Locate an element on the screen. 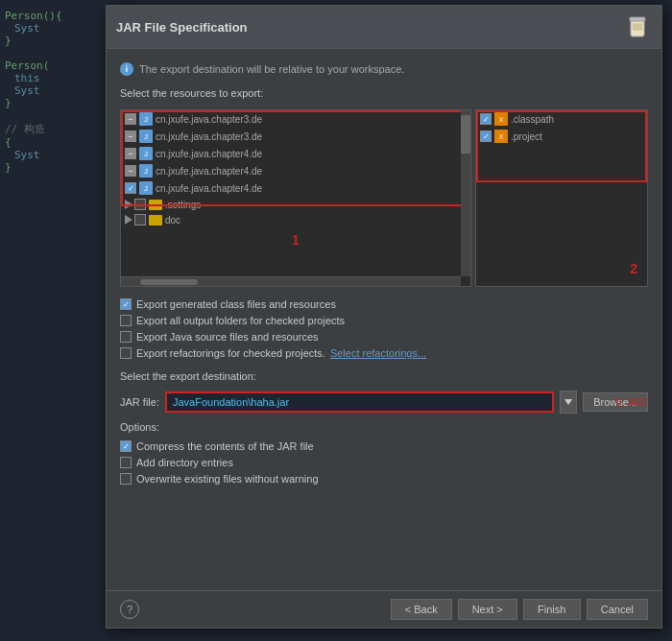 The height and width of the screenshot is (641, 672). finish-button: Finish is located at coordinates (552, 609).